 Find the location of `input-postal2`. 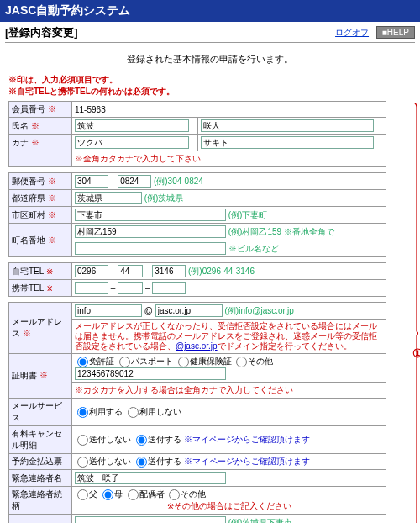

input-postal2 is located at coordinates (134, 182).